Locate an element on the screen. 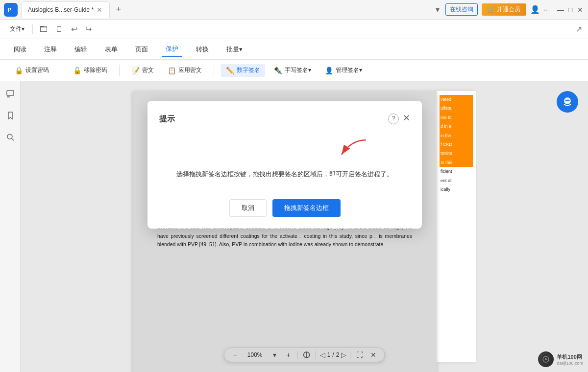 The height and width of the screenshot is (372, 588). dropdown-btn: ▾ is located at coordinates (438, 10).